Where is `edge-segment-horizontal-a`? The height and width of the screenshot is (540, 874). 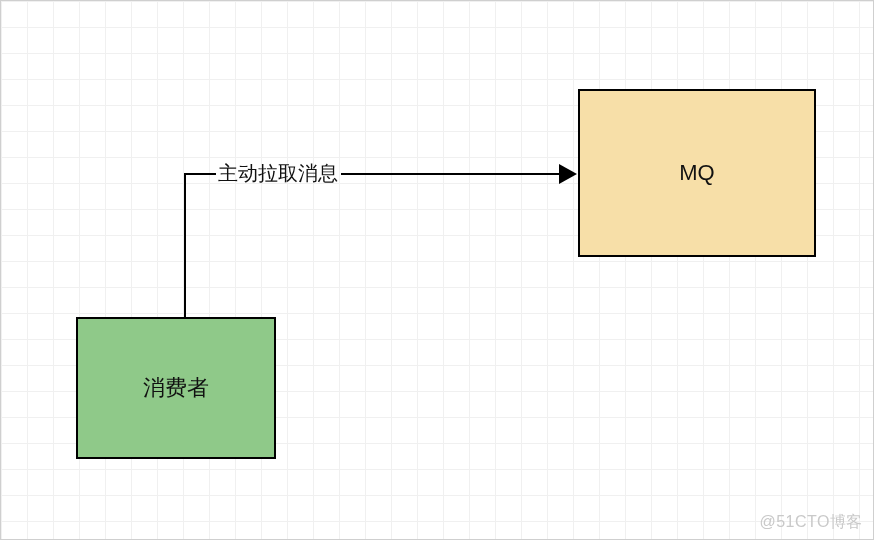 edge-segment-horizontal-a is located at coordinates (200, 174).